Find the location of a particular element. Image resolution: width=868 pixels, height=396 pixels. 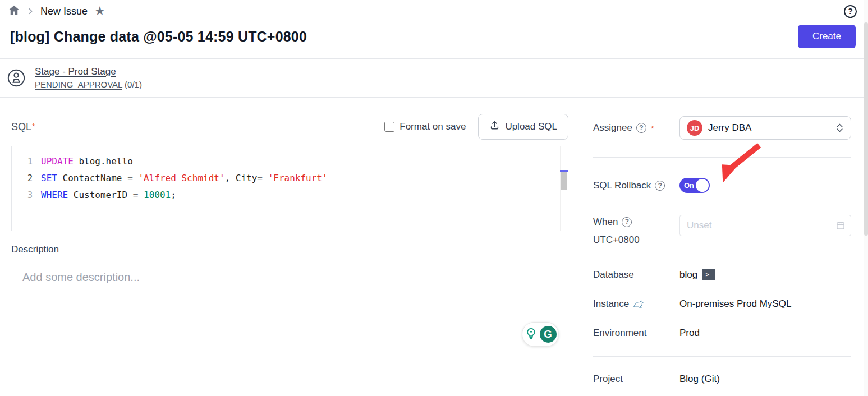

instance-label: Instance is located at coordinates (636, 304).